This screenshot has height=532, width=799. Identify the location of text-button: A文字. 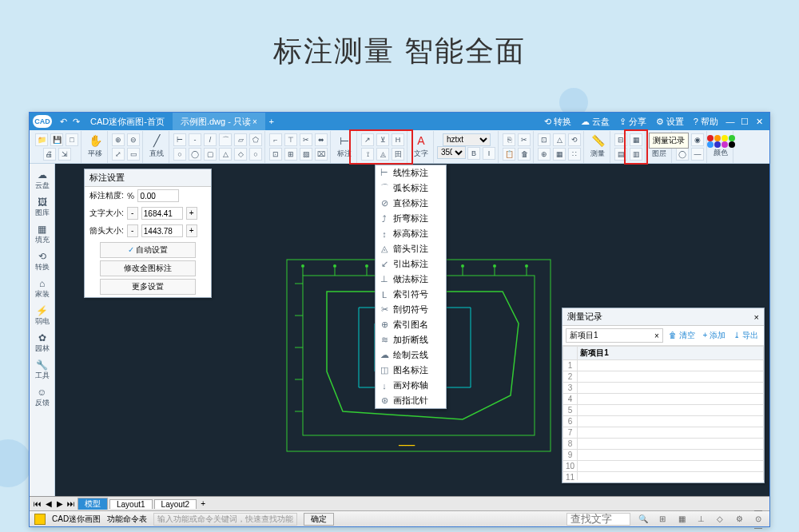
(421, 147).